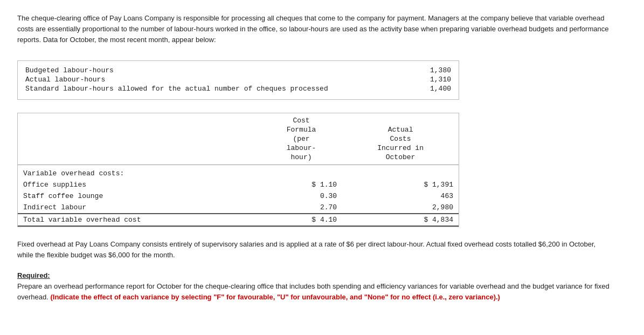 The image size is (644, 335). Describe the element at coordinates (400, 220) in the screenshot. I see `actual-total: $ 4,834` at that location.